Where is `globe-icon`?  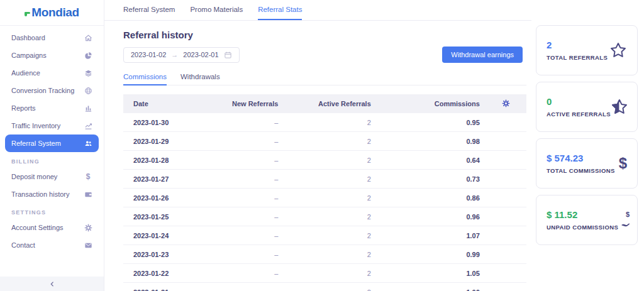 globe-icon is located at coordinates (88, 91).